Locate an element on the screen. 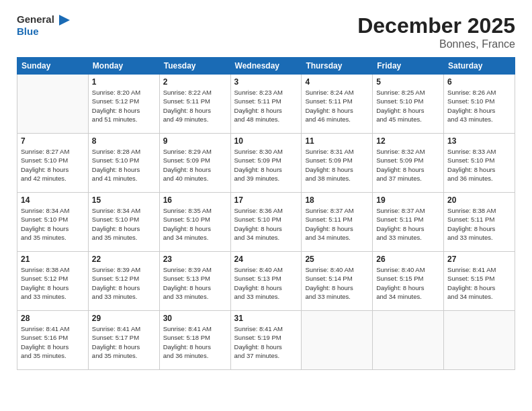 This screenshot has height=411, width=532. day-info: Sunrise: 8:20 AM Sunset: 5:12 PM Dayligh… is located at coordinates (124, 106).